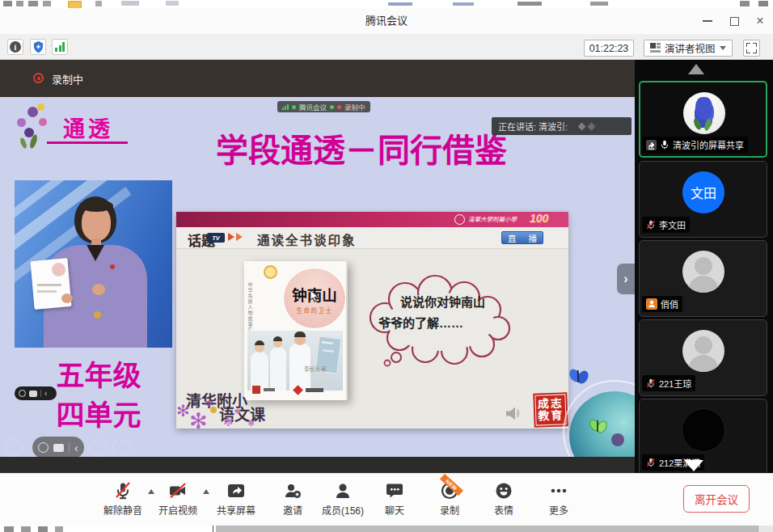  What do you see at coordinates (708, 21) in the screenshot?
I see `minimize-button` at bounding box center [708, 21].